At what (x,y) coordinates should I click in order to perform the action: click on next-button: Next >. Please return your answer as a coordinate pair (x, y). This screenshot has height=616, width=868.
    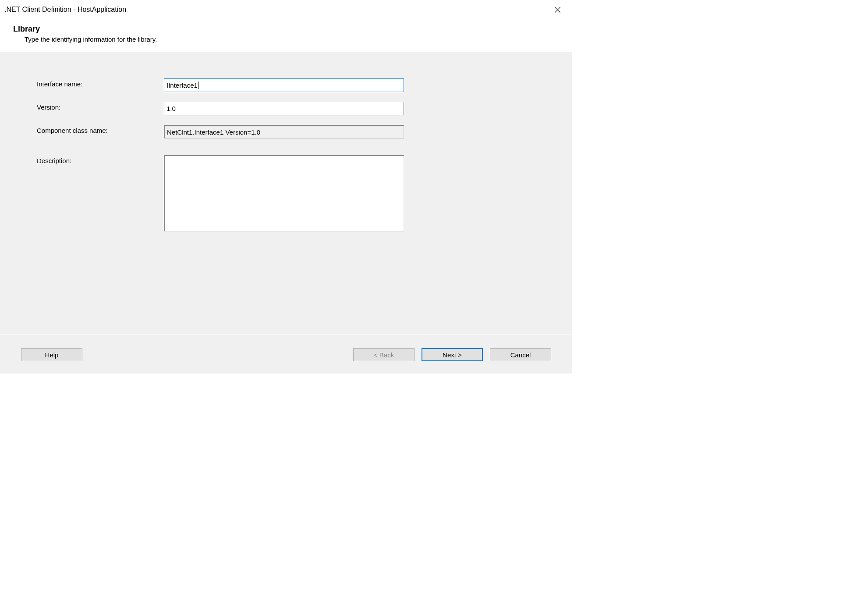
    Looking at the image, I should click on (452, 355).